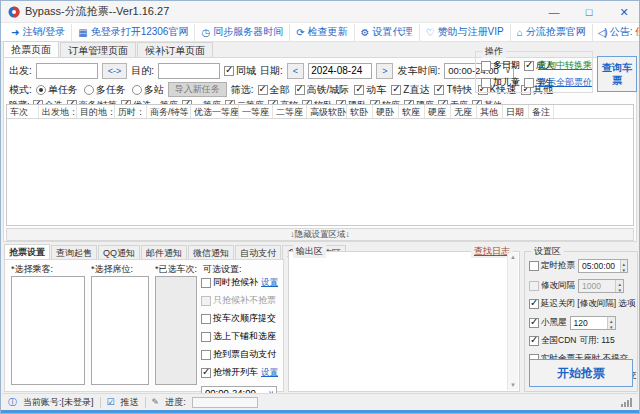 The height and width of the screenshot is (414, 640). Describe the element at coordinates (100, 90) in the screenshot. I see `mode-radios: 单任务 多任务 多站` at that location.